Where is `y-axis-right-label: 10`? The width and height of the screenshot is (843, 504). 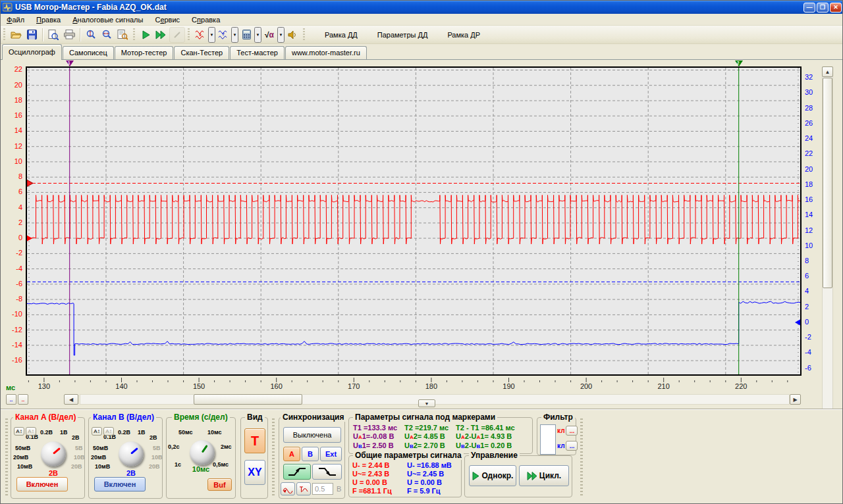
y-axis-right-label: 10 is located at coordinates (813, 245).